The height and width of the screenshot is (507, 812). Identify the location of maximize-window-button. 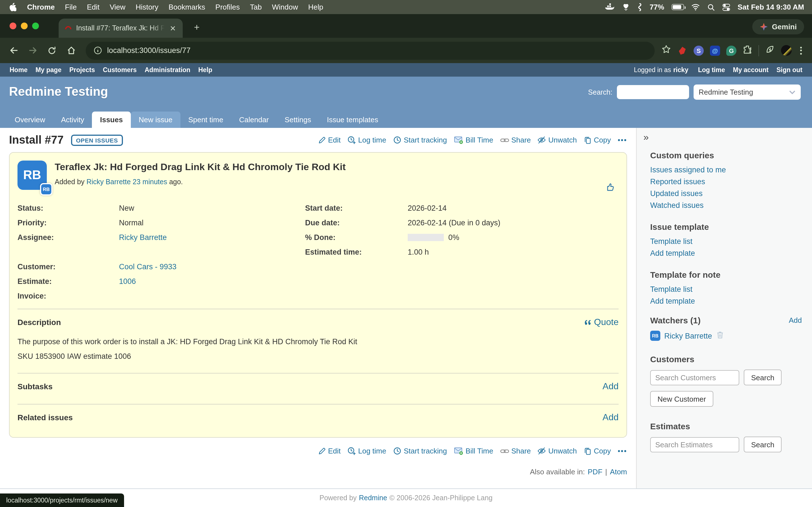
(36, 26).